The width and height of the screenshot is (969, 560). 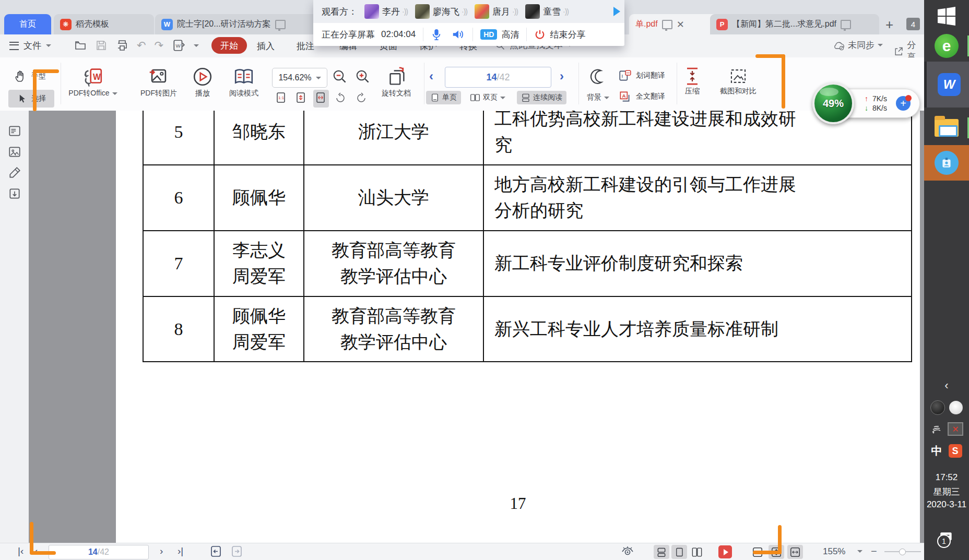 What do you see at coordinates (955, 429) in the screenshot?
I see `network-error-icon: ✕` at bounding box center [955, 429].